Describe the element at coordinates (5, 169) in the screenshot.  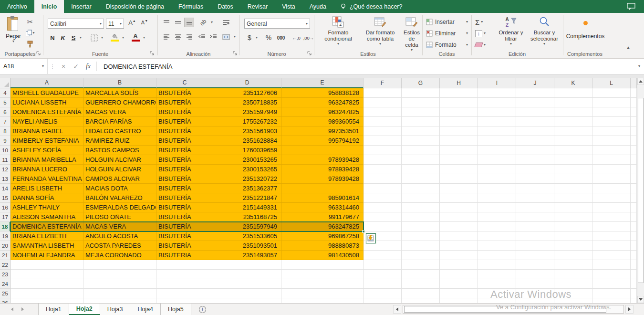
I see `row-header-12: 12` at that location.